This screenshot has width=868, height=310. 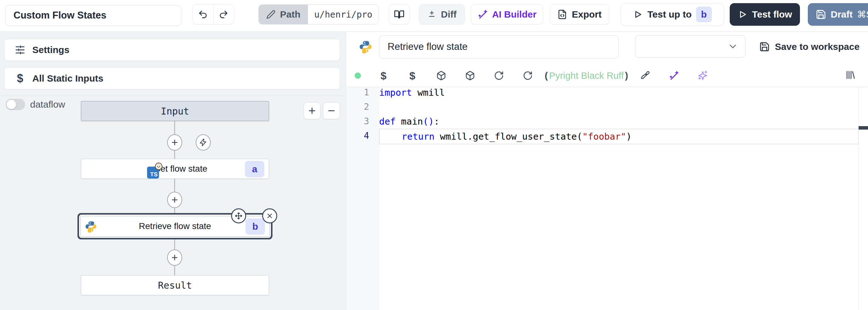 I want to click on export-button: Export, so click(x=580, y=15).